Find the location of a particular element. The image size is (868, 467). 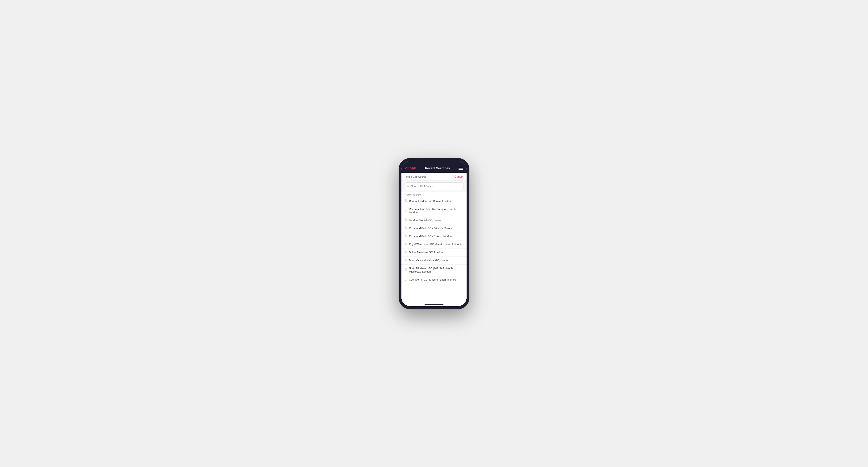

app-logo: clippd is located at coordinates (411, 168).